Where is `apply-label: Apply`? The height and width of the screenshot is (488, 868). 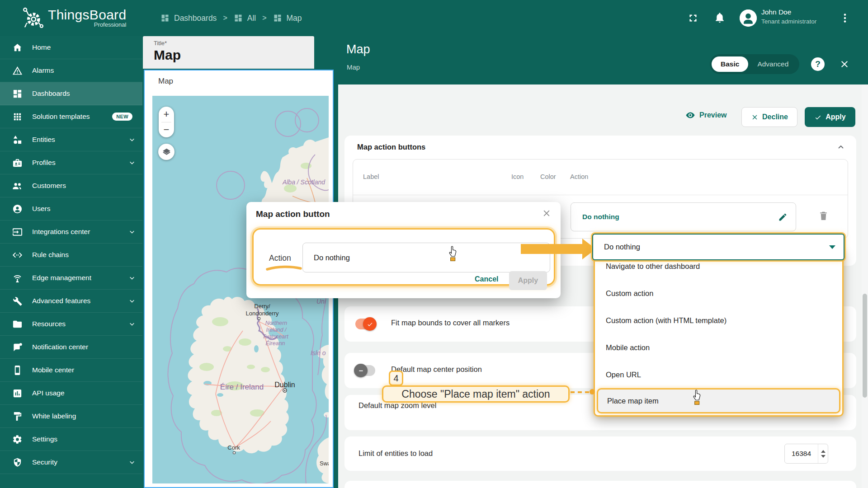
apply-label: Apply is located at coordinates (835, 117).